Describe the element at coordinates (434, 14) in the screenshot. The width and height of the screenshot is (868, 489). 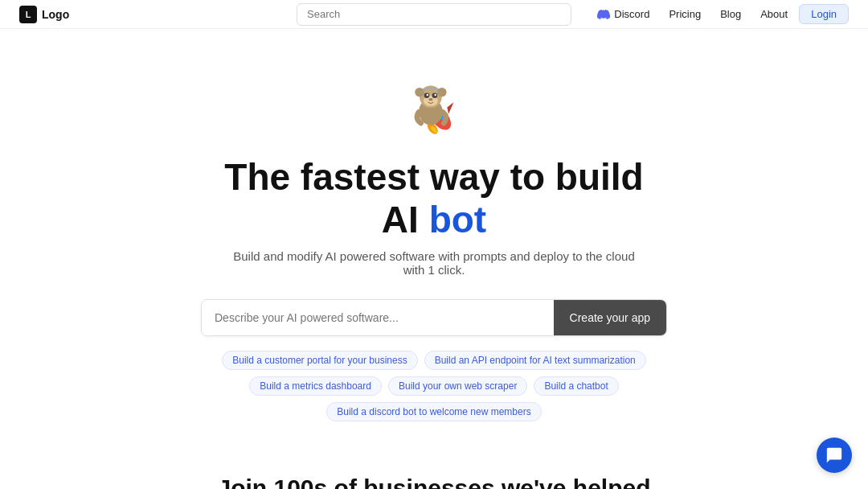
I see `search-input` at that location.